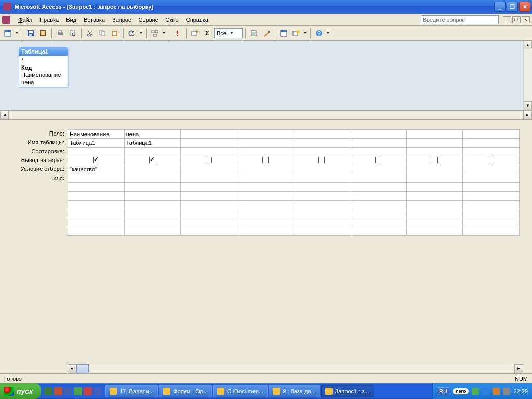  Describe the element at coordinates (460, 20) in the screenshot. I see `help-search-input` at that location.